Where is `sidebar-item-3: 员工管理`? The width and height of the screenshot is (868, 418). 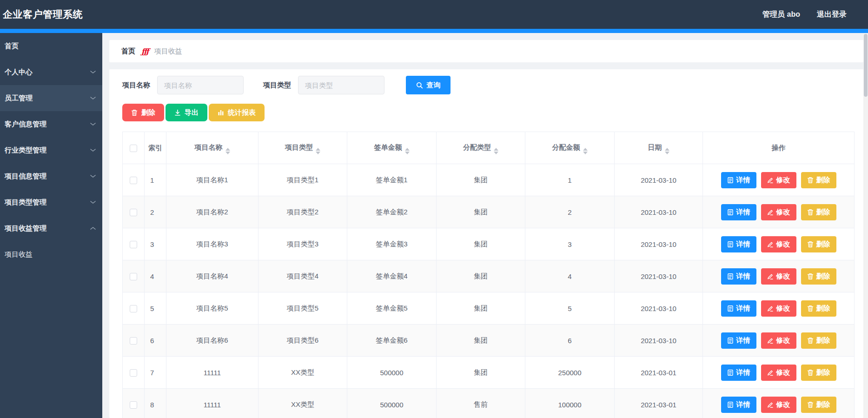 sidebar-item-3: 员工管理 is located at coordinates (51, 98).